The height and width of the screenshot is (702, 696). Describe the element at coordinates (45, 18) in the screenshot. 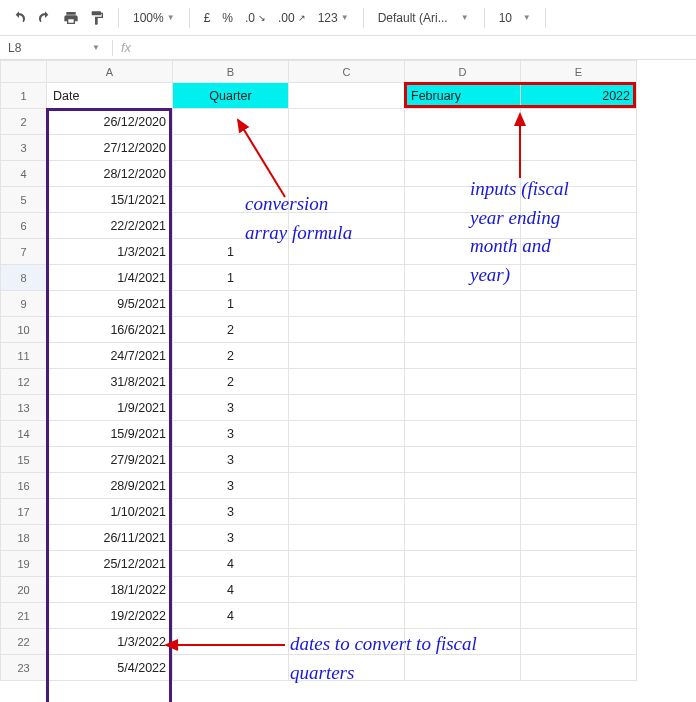

I see `redo-icon` at that location.